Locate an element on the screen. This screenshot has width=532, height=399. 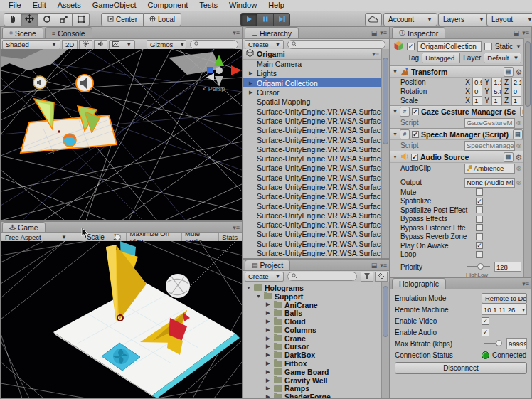
pivot-toggle-button: Center is located at coordinates (122, 20).